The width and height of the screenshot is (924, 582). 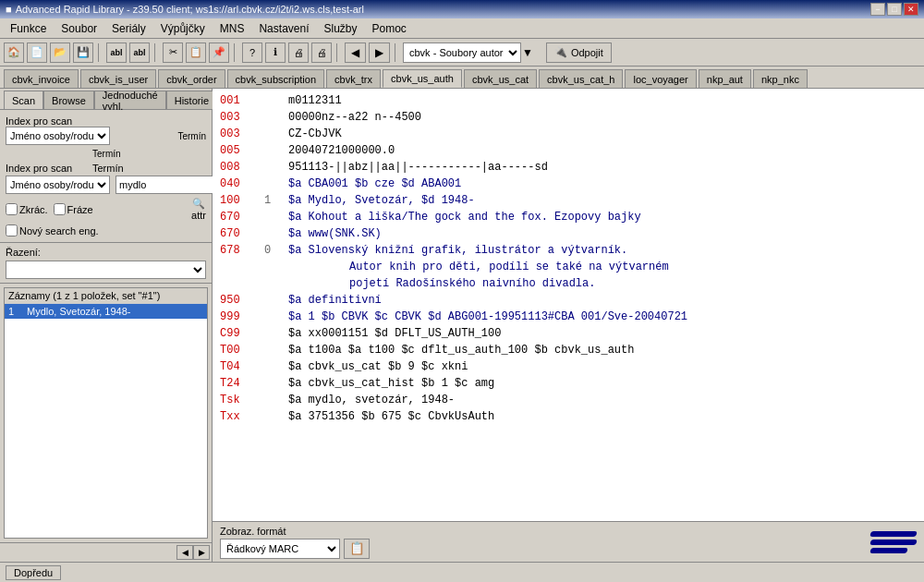 I want to click on toolbar-save-button: 💾, so click(x=83, y=53).